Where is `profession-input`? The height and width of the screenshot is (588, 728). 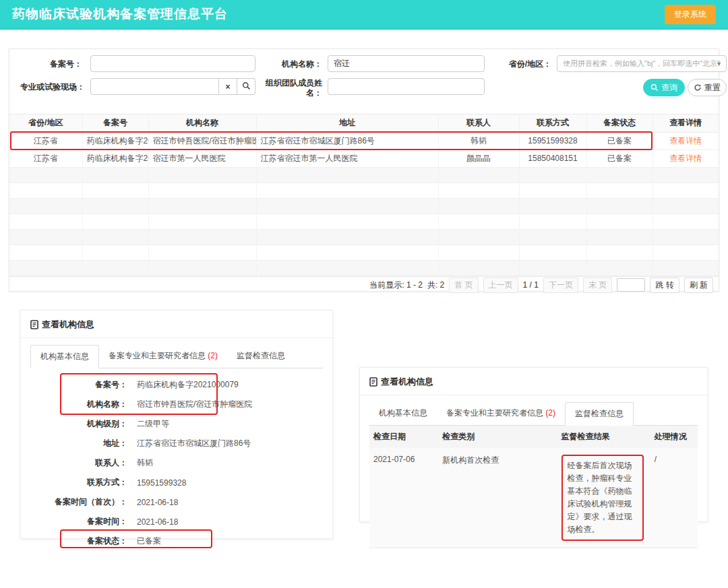
profession-input is located at coordinates (155, 86).